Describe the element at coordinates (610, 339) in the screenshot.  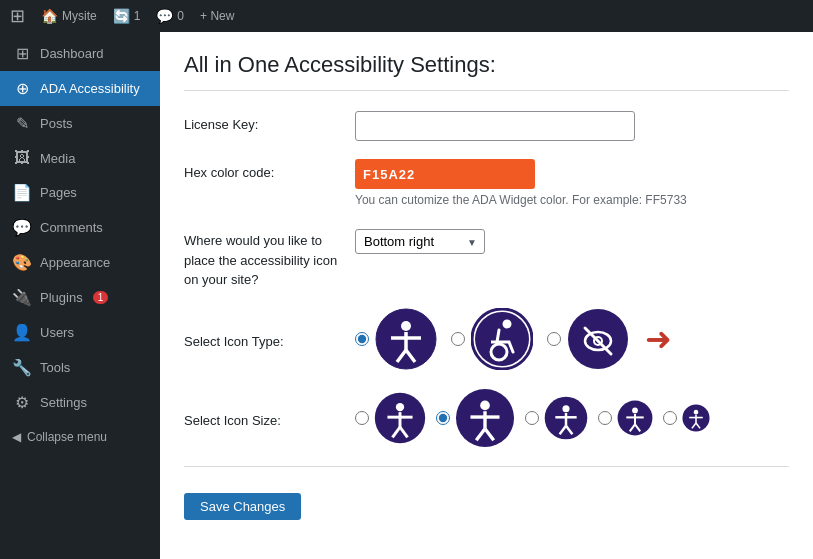
I see `icon-type-option-3: ➜` at that location.